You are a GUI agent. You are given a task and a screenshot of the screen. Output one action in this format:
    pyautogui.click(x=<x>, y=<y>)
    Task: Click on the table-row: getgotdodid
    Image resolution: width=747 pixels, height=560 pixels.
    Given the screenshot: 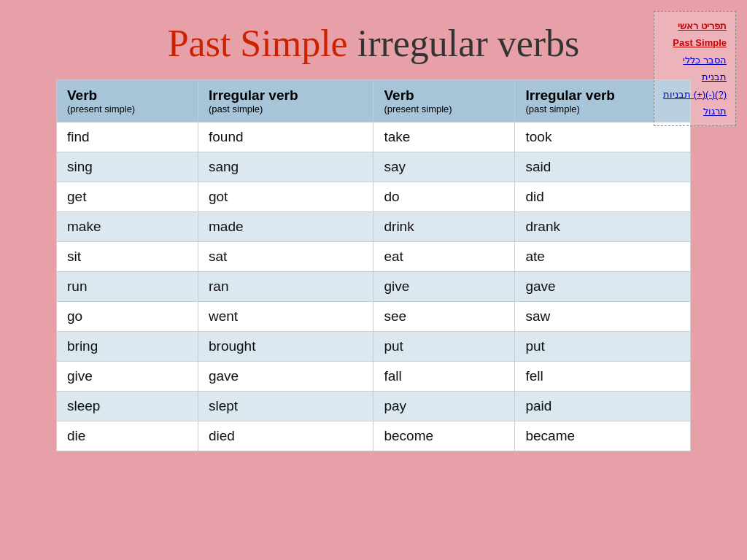 What is the action you would take?
    pyautogui.click(x=374, y=197)
    